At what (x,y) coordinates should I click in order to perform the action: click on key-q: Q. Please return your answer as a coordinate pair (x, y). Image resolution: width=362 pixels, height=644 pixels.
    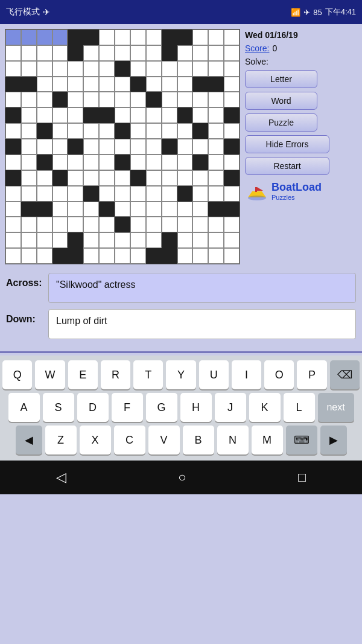
    Looking at the image, I should click on (17, 375).